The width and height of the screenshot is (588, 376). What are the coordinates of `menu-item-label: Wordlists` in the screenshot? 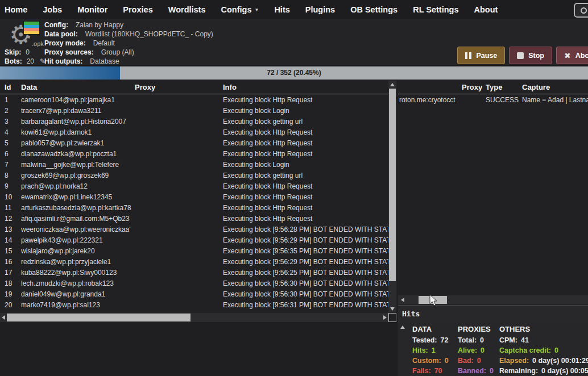 It's located at (187, 10).